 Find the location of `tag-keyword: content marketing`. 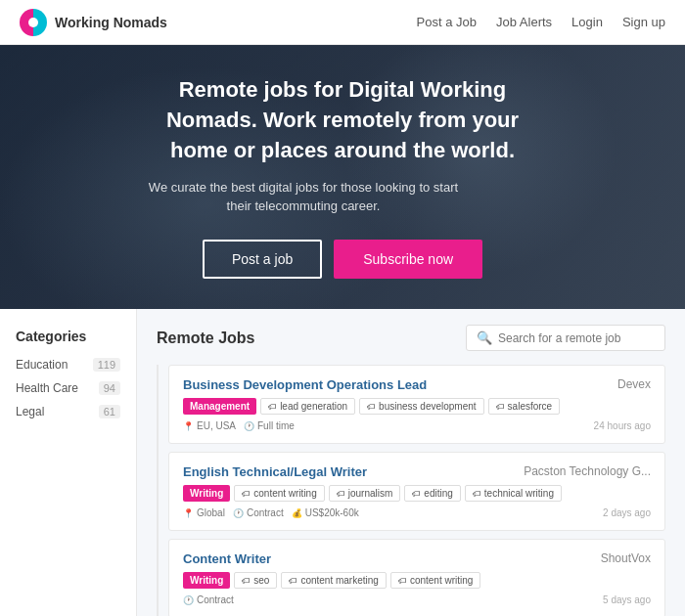

tag-keyword: content marketing is located at coordinates (334, 581).